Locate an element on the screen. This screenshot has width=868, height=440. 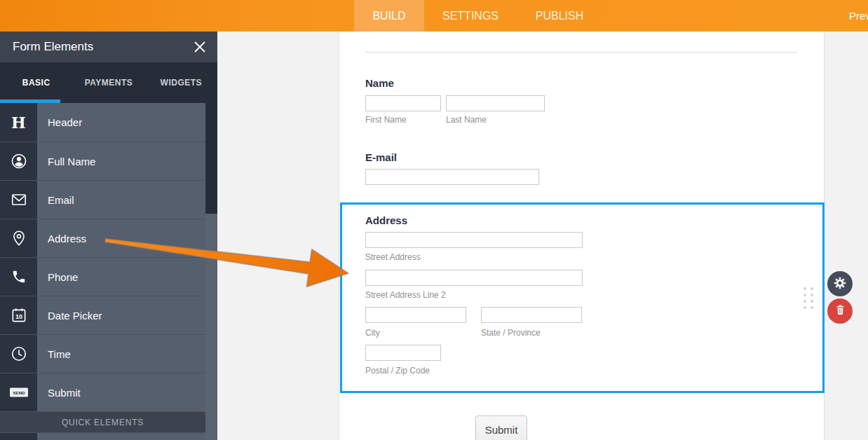
svg-text: SEND is located at coordinates (19, 392).